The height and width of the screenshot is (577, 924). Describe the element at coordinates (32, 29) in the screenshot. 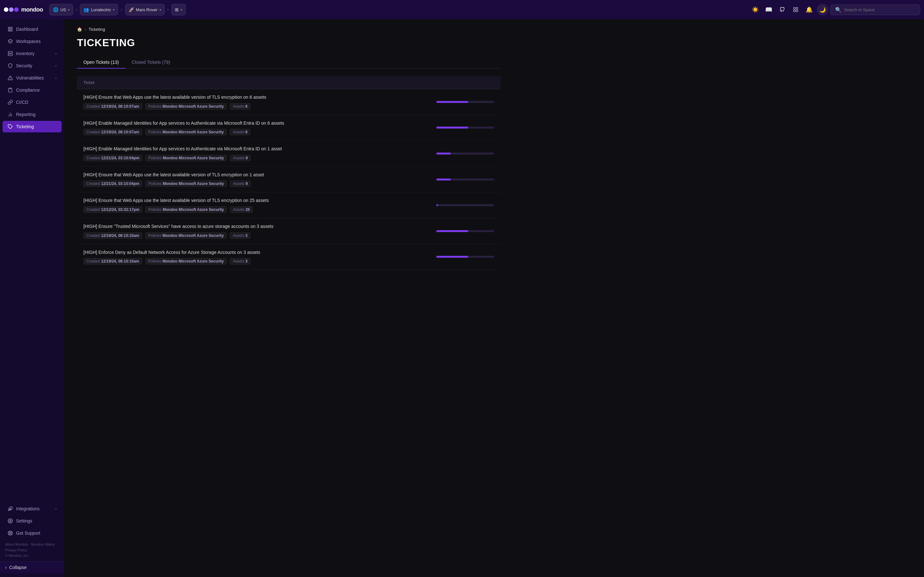

I see `sidebar-item-dashboard: Dashboard` at that location.